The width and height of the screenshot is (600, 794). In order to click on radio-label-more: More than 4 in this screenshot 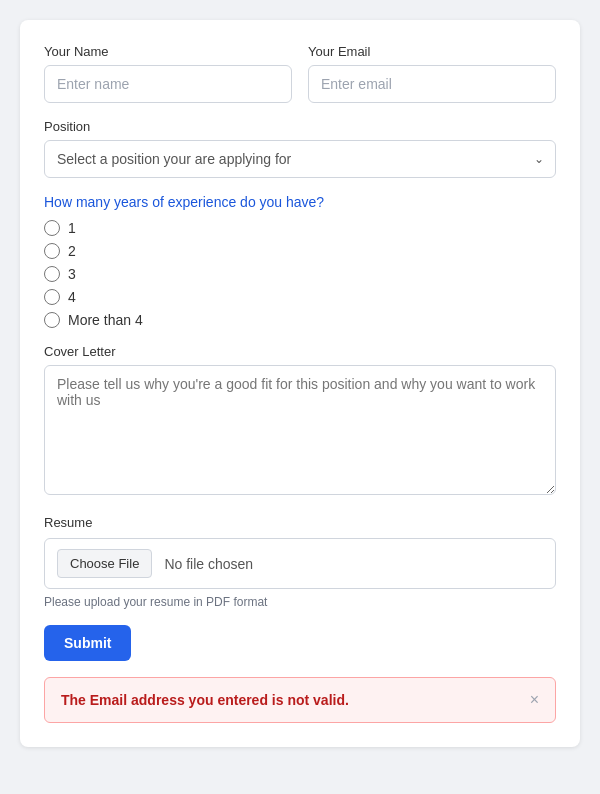, I will do `click(106, 320)`.